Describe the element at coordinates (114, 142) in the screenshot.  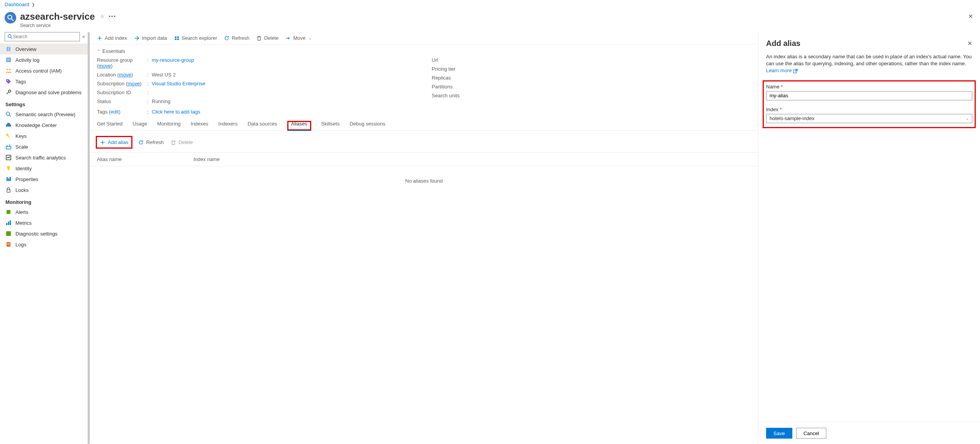
I see `add-alias-button: Add alias` at that location.